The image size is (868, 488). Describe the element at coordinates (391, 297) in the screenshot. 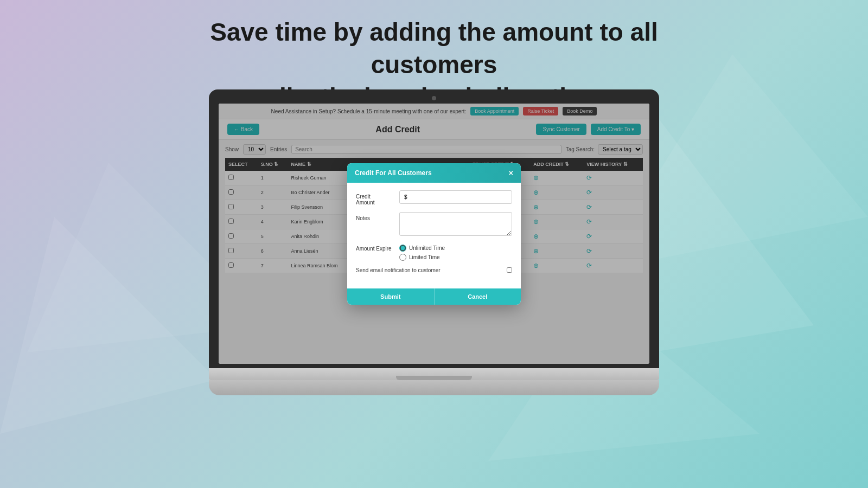

I see `submit-button: Submit` at that location.